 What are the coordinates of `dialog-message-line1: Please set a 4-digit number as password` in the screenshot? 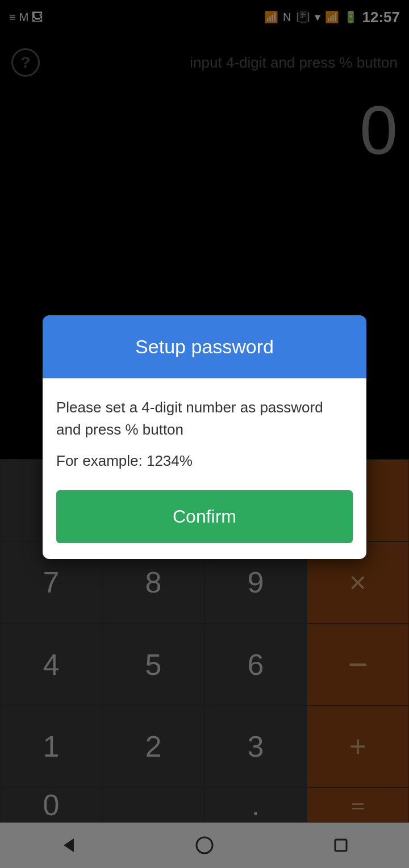 It's located at (190, 407).